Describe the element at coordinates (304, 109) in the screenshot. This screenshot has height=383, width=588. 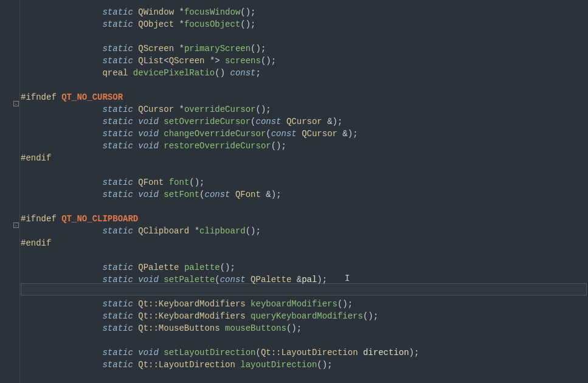
I see `code-line: static QCursor *overrideCursor();` at that location.